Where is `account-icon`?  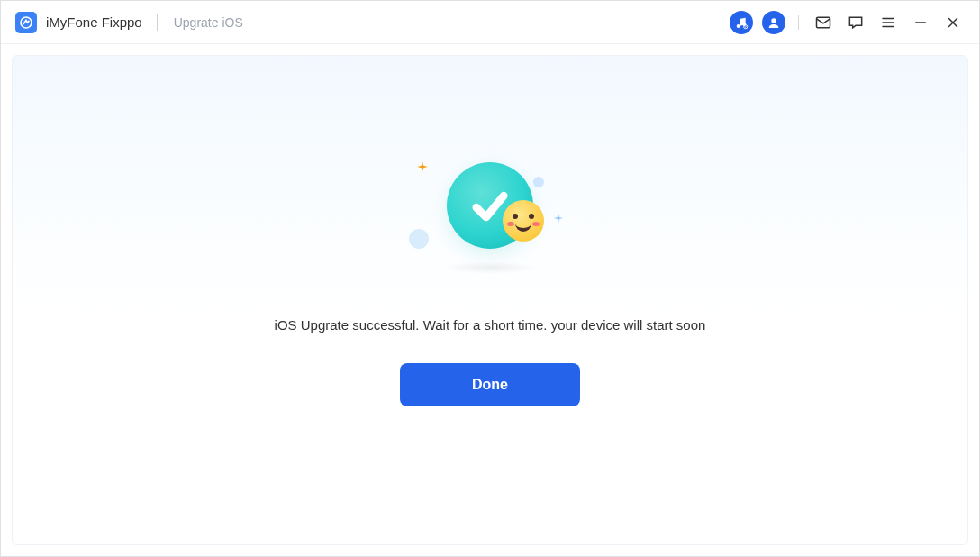 account-icon is located at coordinates (774, 23).